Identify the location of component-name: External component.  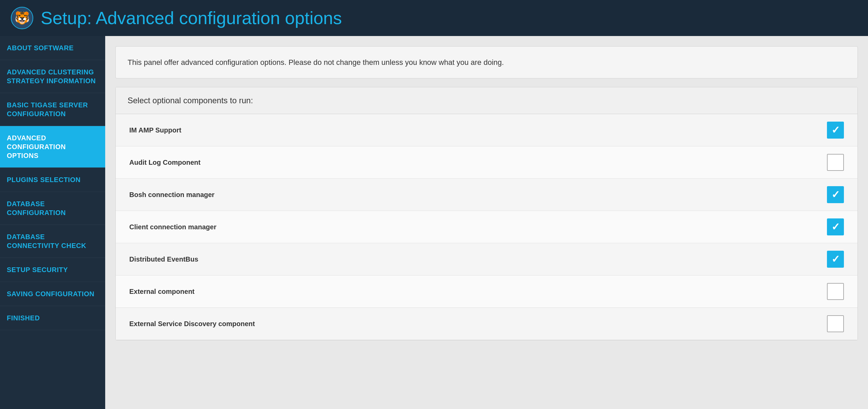
(162, 291).